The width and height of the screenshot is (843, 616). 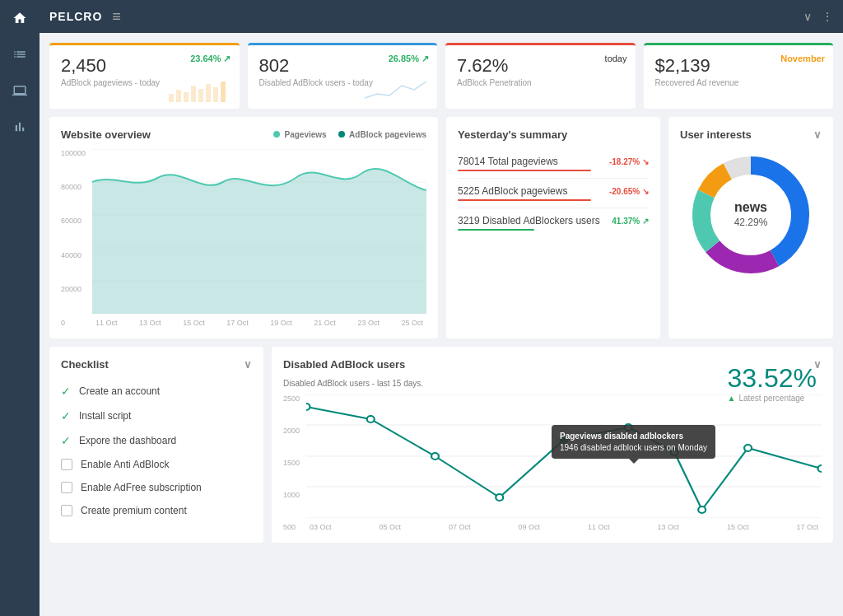 What do you see at coordinates (66, 391) in the screenshot?
I see `check-icon-0: ✓` at bounding box center [66, 391].